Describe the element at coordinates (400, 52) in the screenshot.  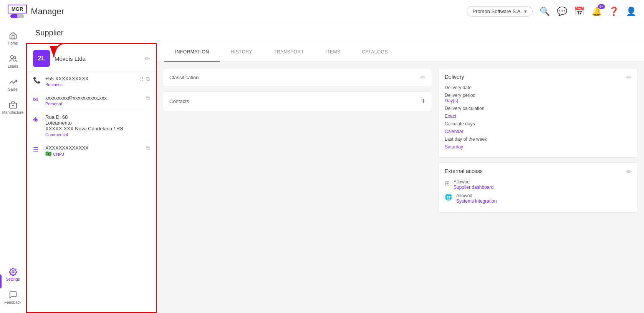
I see `tabs-bar: INFORMATION HISTORY TRANSPORT ITEMS CATA…` at that location.